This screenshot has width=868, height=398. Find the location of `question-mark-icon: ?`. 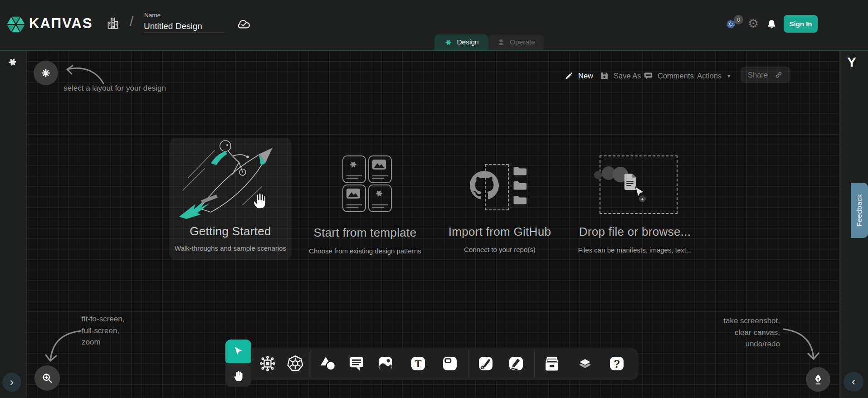

question-mark-icon: ? is located at coordinates (617, 364).